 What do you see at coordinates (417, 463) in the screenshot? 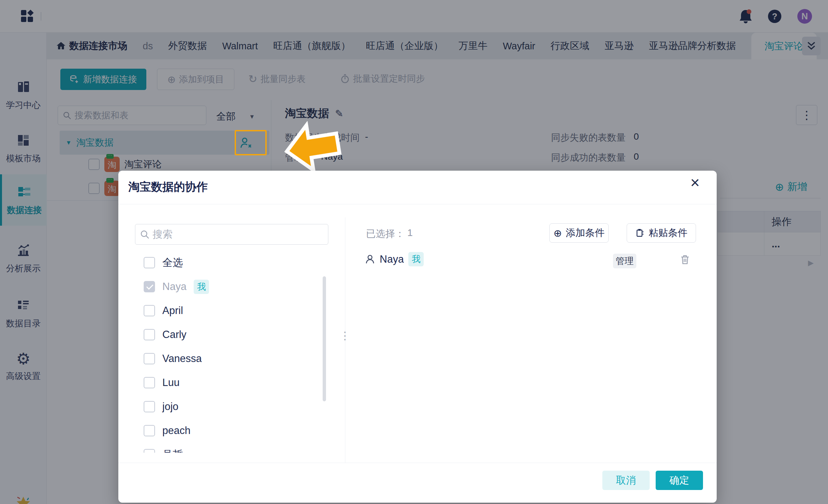
I see `modal-footer-divider` at bounding box center [417, 463].